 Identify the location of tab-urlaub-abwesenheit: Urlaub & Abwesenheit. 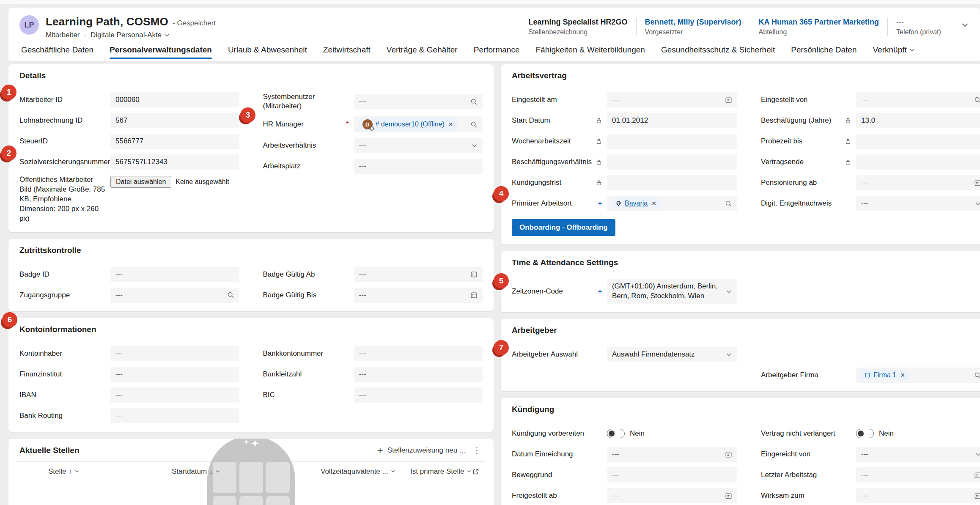
(267, 53).